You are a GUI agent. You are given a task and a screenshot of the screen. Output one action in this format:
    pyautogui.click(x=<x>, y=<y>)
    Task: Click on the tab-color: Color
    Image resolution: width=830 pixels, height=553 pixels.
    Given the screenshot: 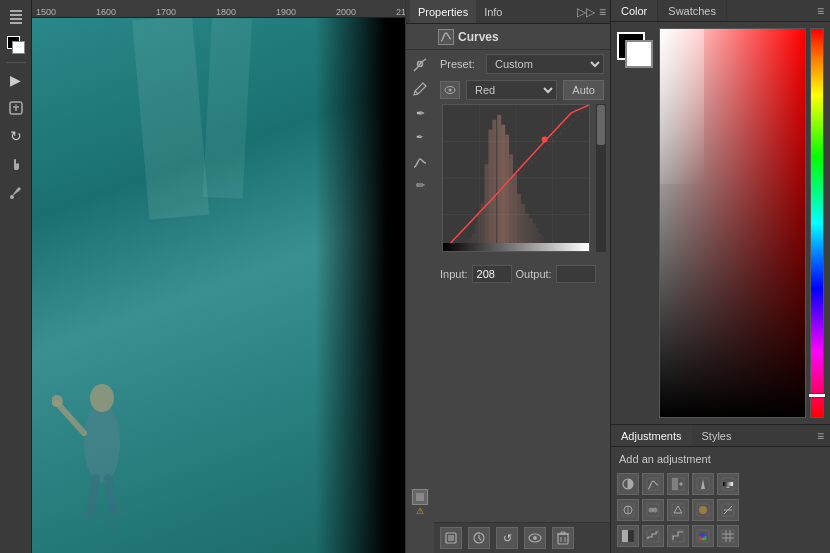 What is the action you would take?
    pyautogui.click(x=634, y=10)
    